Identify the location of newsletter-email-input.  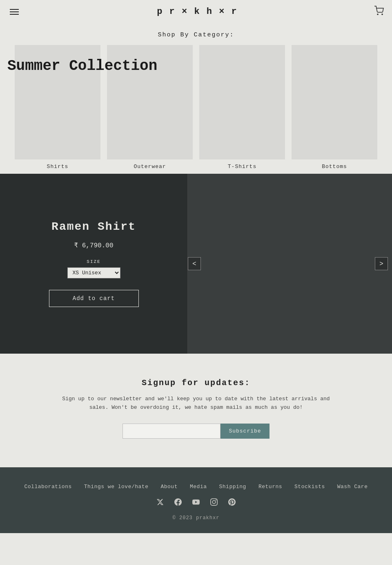
(172, 431).